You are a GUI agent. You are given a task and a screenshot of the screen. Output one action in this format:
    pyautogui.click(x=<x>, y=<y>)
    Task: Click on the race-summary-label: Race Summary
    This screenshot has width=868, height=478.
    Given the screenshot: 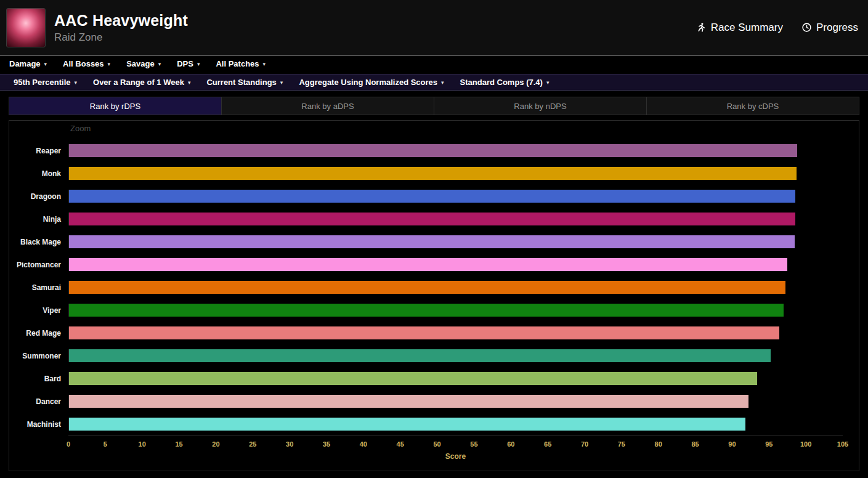 What is the action you would take?
    pyautogui.click(x=747, y=28)
    